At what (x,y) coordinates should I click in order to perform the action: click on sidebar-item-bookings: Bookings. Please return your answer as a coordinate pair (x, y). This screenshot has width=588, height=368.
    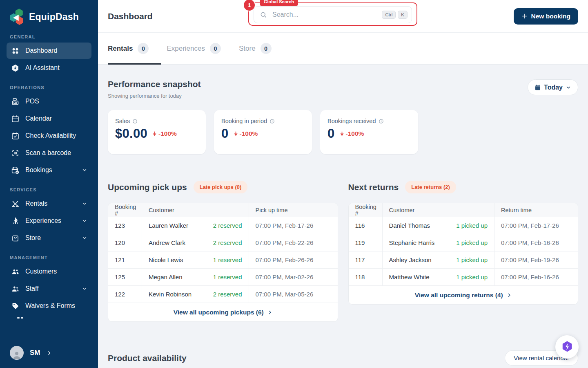
    Looking at the image, I should click on (49, 170).